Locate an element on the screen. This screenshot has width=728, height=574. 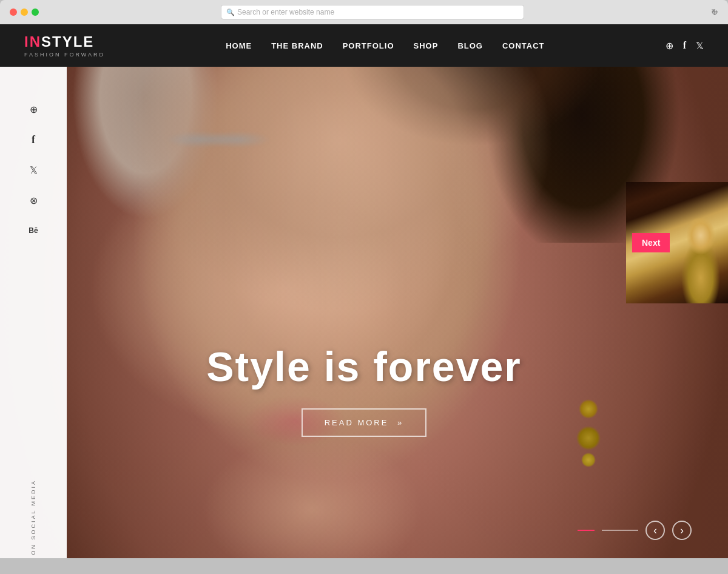
nav-facebook-icon: f is located at coordinates (684, 46).